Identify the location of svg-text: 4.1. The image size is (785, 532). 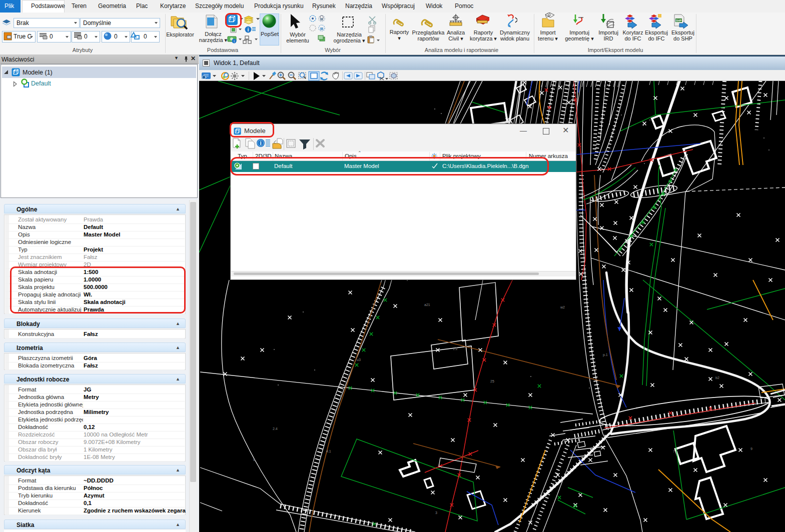
(329, 451).